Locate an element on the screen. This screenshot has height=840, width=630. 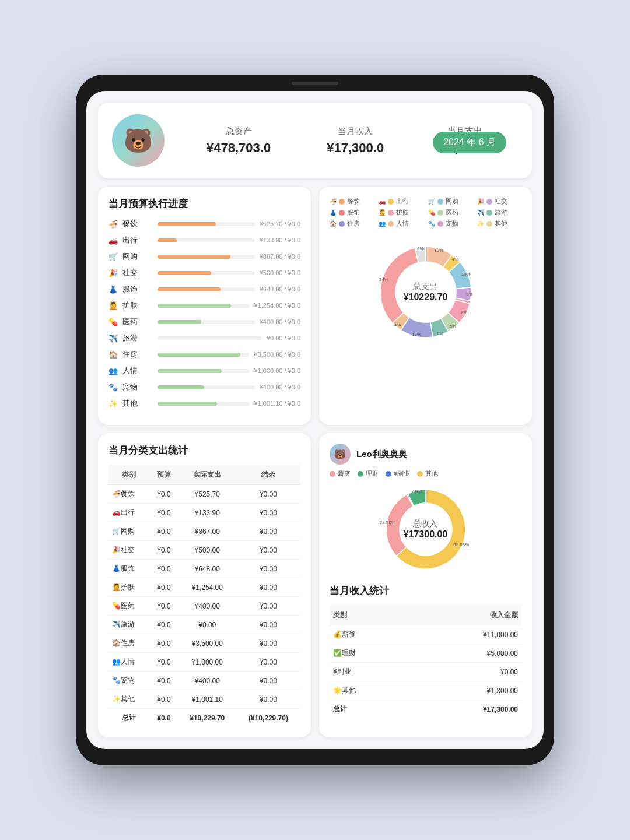
budget-category-label: 社交 is located at coordinates (138, 273).